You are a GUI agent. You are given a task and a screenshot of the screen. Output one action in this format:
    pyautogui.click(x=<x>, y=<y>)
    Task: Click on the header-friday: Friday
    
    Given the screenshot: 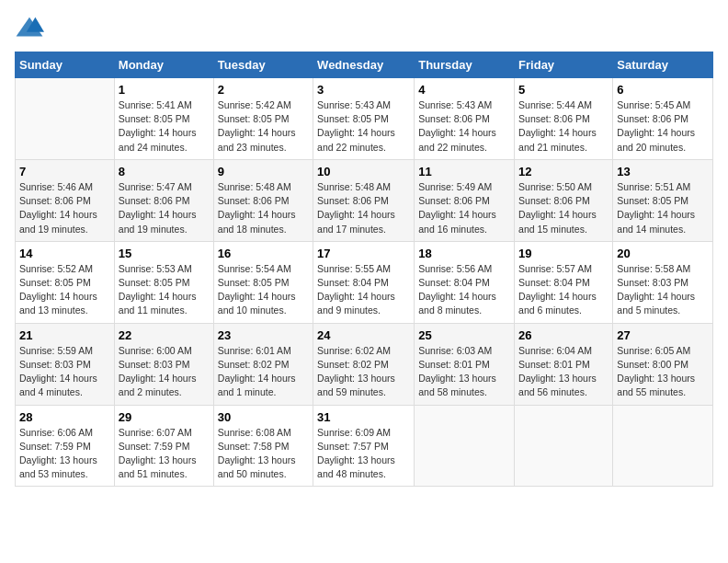 What is the action you would take?
    pyautogui.click(x=564, y=65)
    